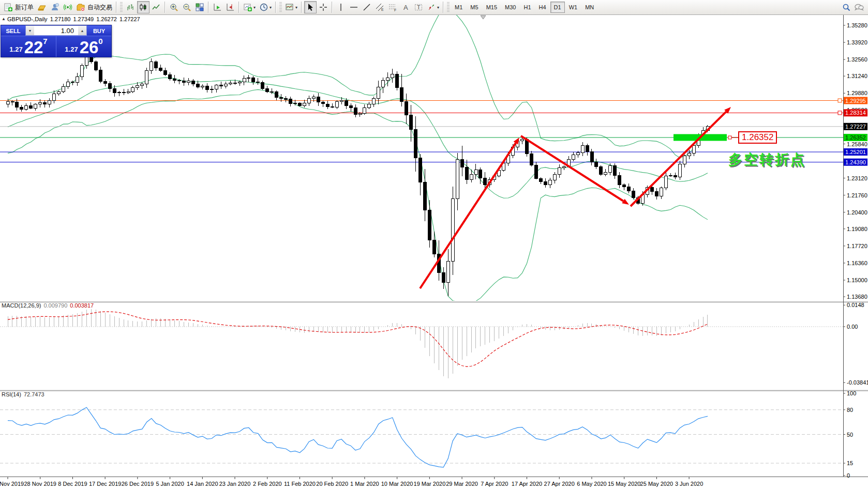 The image size is (868, 491). I want to click on rsi-levels, so click(422, 436).